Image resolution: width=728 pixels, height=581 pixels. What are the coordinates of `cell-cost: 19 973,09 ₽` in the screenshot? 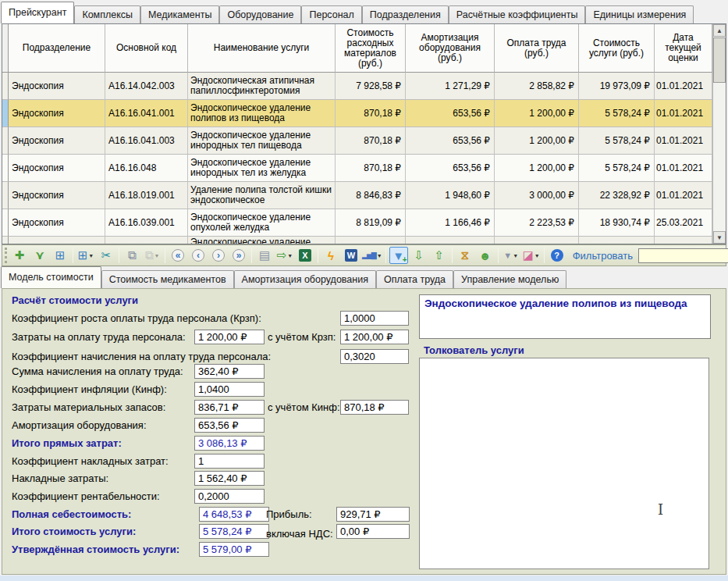 It's located at (616, 86).